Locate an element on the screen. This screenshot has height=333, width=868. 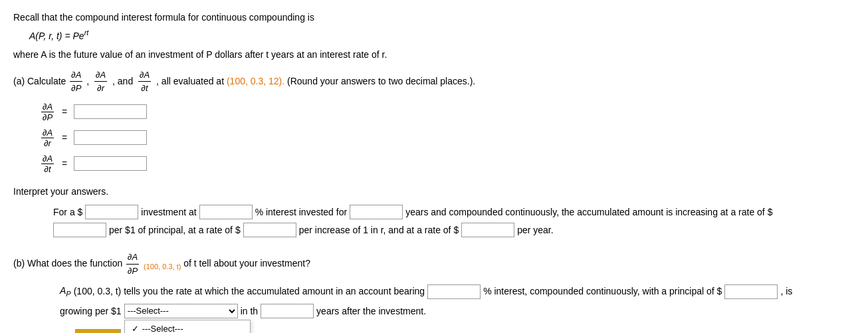
comma1: , is located at coordinates (88, 80).